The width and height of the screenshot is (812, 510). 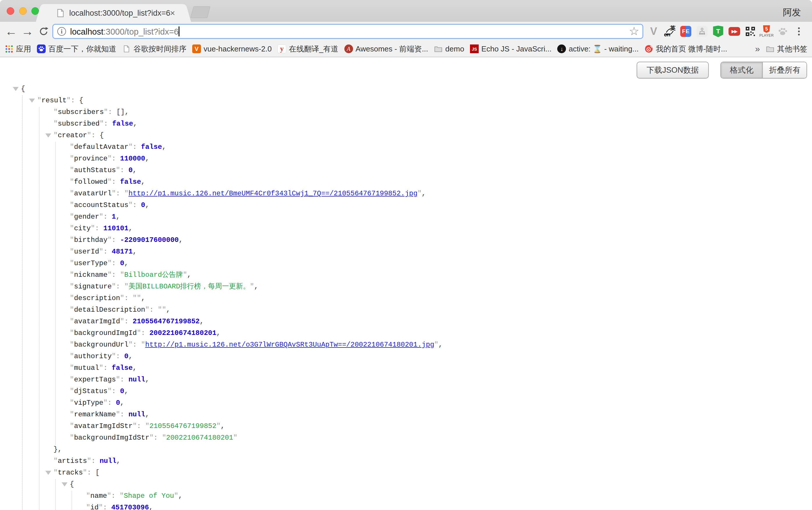 What do you see at coordinates (23, 11) in the screenshot?
I see `window-minimize-button` at bounding box center [23, 11].